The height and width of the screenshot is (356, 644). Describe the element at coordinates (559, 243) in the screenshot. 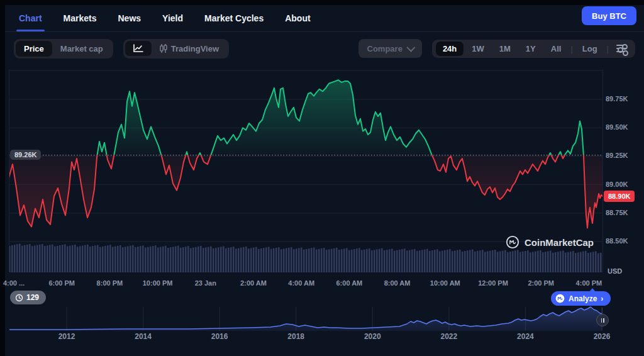

I see `watermark-text: CoinMarketCap` at that location.